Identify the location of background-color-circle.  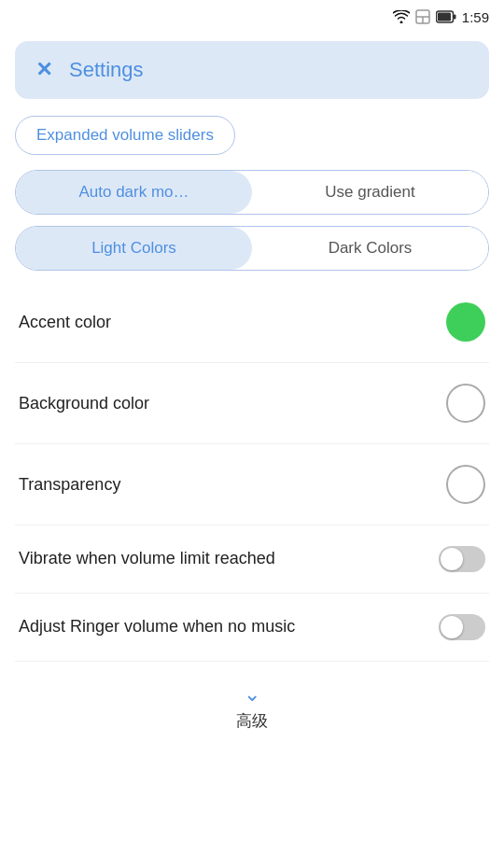
(466, 403).